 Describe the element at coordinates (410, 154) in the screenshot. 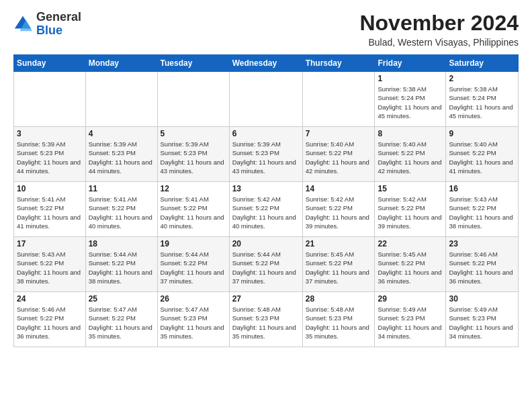

I see `table-row: 8Sunrise: 5:40 AM Sunset: 5:22 PM Daylig…` at that location.